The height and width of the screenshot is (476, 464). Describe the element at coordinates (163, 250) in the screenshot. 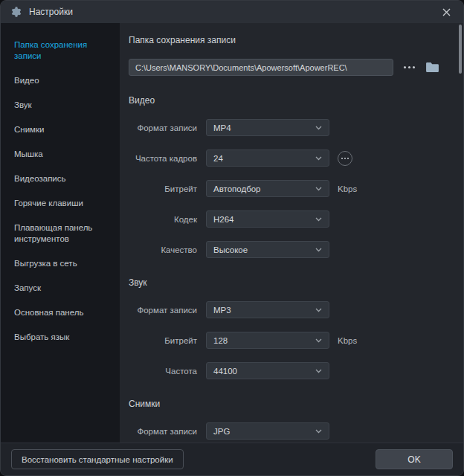

I see `row-label: Качество` at that location.